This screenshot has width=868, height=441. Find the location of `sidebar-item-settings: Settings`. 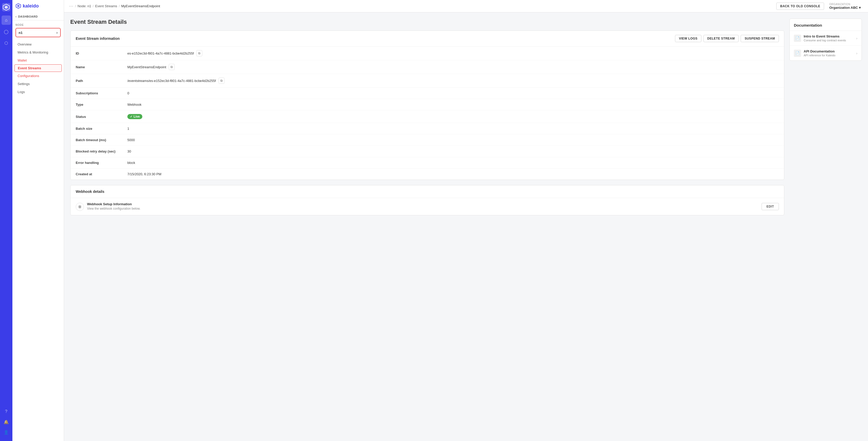

sidebar-item-settings: Settings is located at coordinates (38, 84).